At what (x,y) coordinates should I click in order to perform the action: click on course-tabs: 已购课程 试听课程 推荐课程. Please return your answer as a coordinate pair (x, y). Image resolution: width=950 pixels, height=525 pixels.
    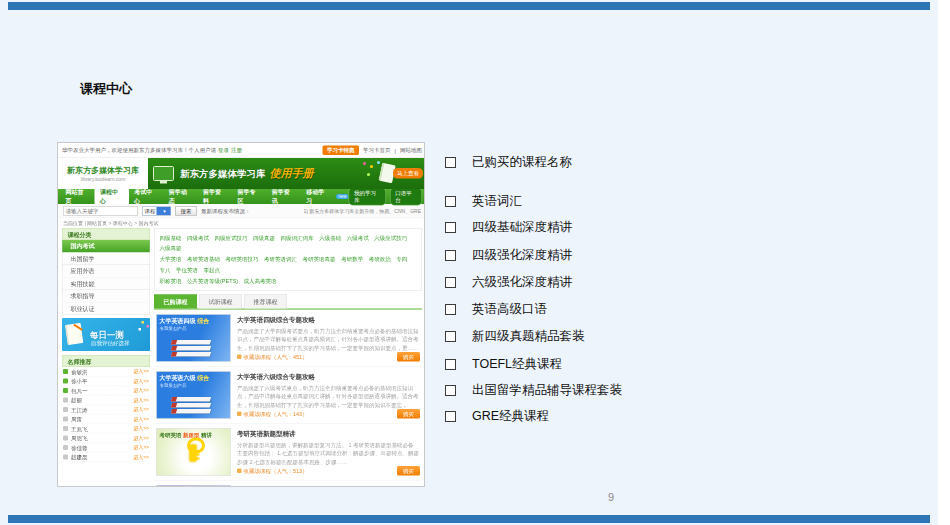
    Looking at the image, I should click on (288, 302).